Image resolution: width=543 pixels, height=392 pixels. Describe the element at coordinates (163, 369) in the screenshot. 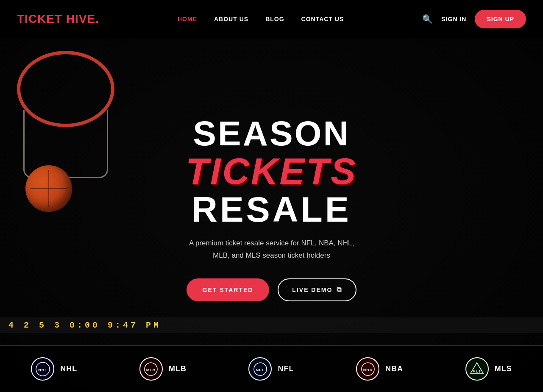

I see `league-mlb: MLB MLB` at that location.